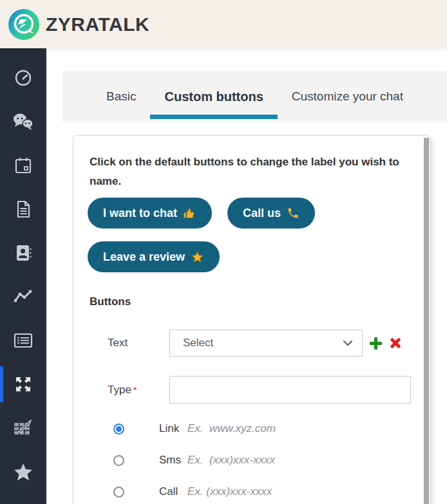 The image size is (447, 504). I want to click on sms-example-text: Ex. (xxx)xxx-xxxx, so click(231, 460).